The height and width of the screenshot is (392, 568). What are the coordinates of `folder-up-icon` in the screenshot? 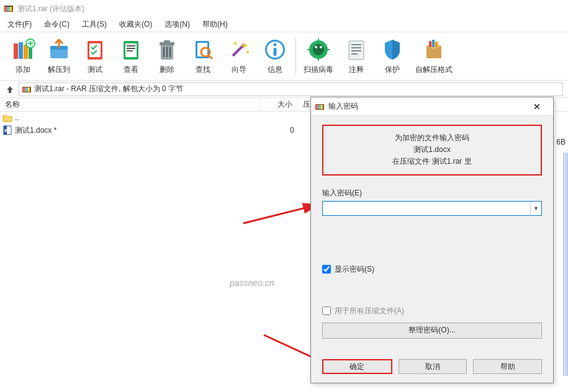 It's located at (7, 118).